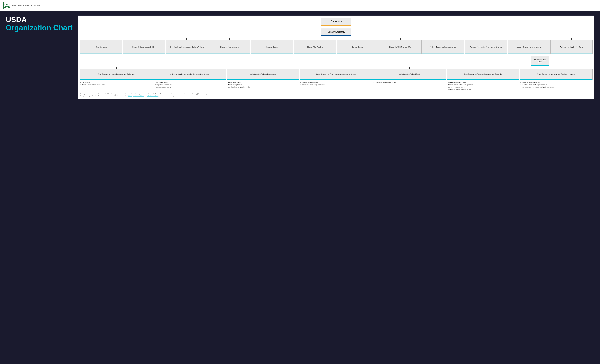  I want to click on usec-food-nutrition-box: Under Secretary for Food, Nutrition, and…, so click(336, 74).